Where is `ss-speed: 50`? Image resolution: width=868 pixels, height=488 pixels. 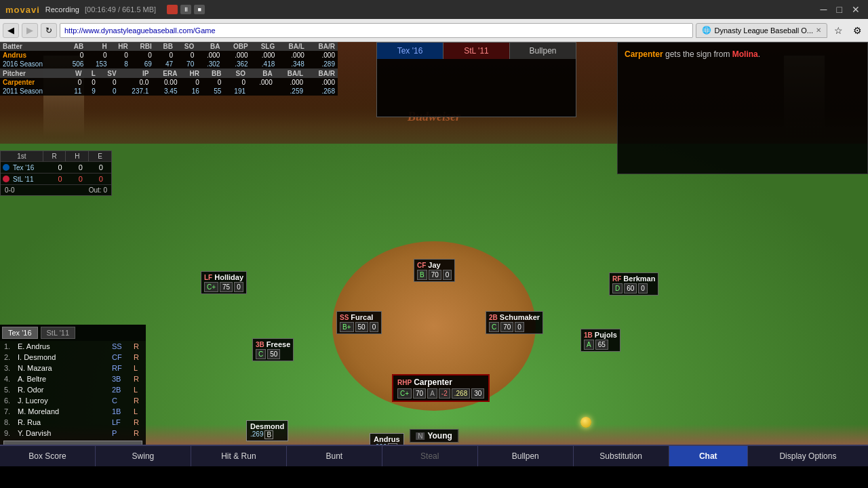 ss-speed: 50 is located at coordinates (362, 327).